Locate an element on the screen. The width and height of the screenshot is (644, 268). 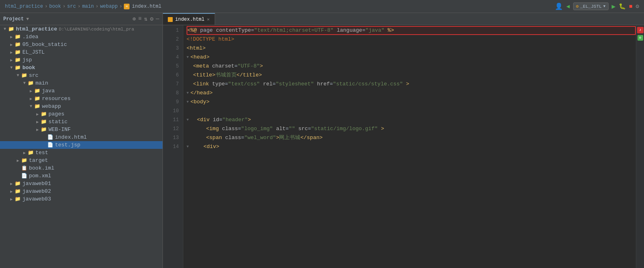
sort-icon: ⇅ is located at coordinates (146, 19).